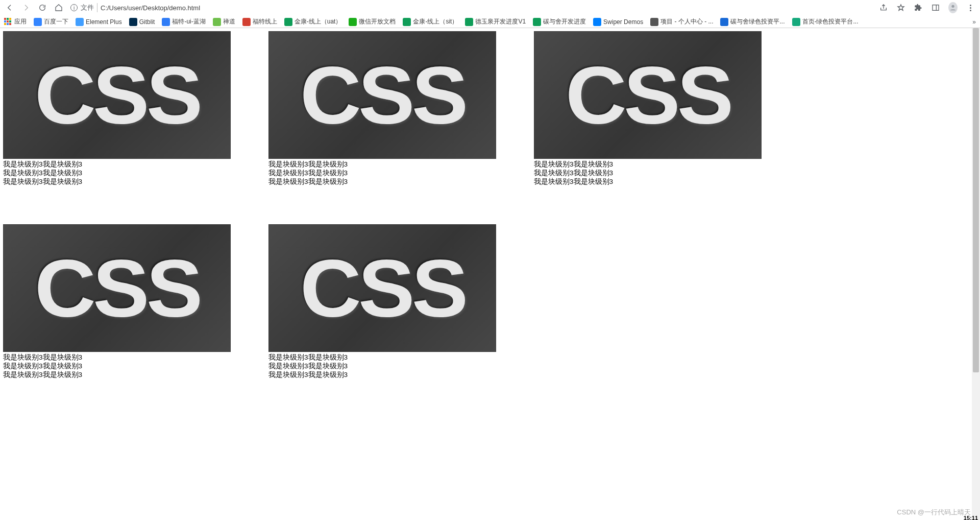  Describe the element at coordinates (953, 8) in the screenshot. I see `profile-button` at that location.